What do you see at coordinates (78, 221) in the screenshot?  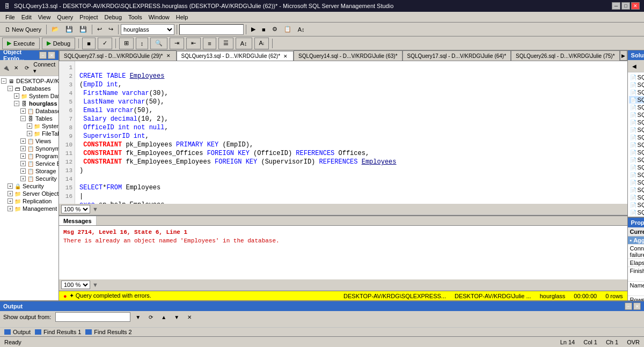 I see `messages-tab: Messages` at bounding box center [78, 221].